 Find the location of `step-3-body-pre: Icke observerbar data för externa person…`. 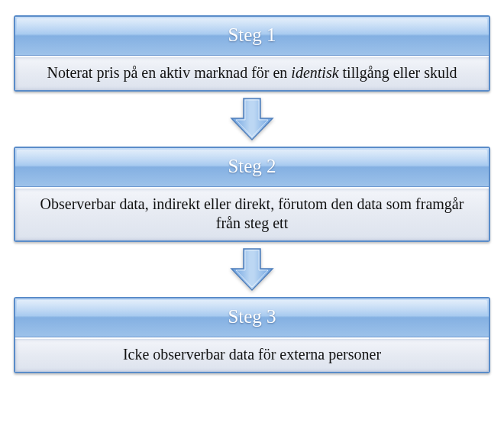

step-3-body-pre: Icke observerbar data för externa person… is located at coordinates (252, 354).